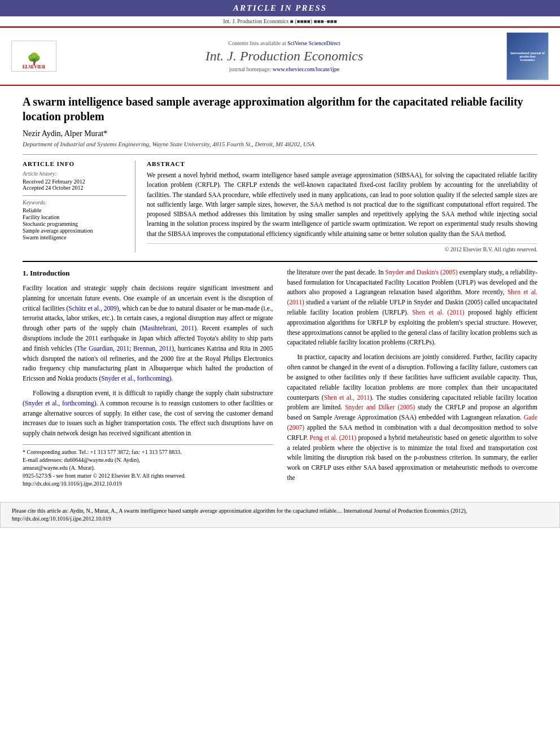 The image size is (560, 747). Describe the element at coordinates (413, 422) in the screenshot. I see `gade-ref: Gade (2007)` at that location.